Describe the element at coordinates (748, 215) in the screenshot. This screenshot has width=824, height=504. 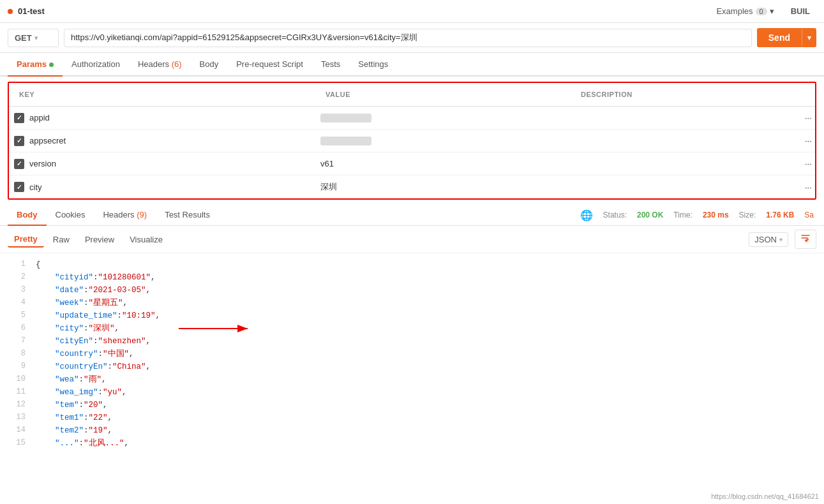
I see `size-label: Size:` at that location.